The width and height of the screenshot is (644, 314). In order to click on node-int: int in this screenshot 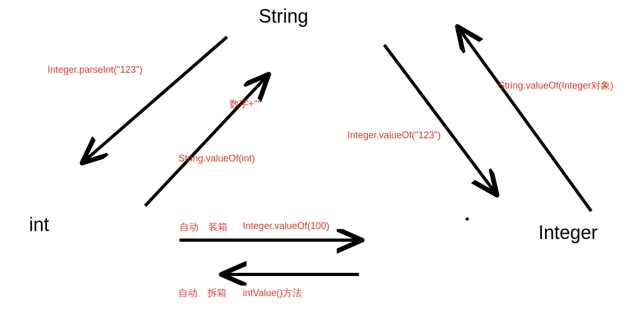, I will do `click(39, 225)`.